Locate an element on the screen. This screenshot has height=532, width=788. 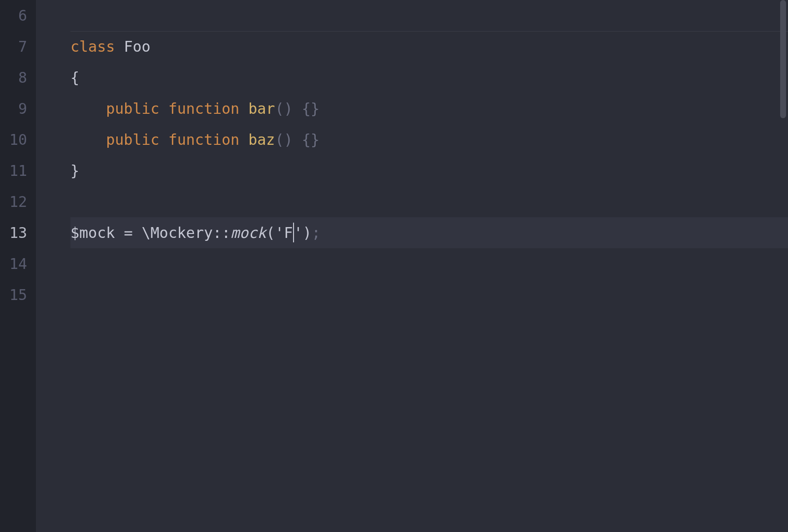
gutter-margin is located at coordinates (53, 266).